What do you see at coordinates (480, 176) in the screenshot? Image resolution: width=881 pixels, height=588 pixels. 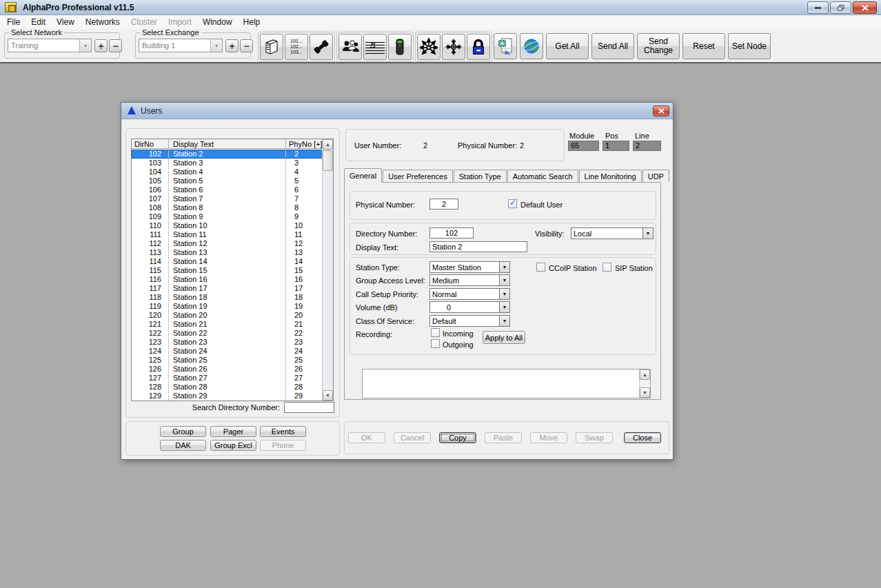 I see `tab-station-type: Station Type` at bounding box center [480, 176].